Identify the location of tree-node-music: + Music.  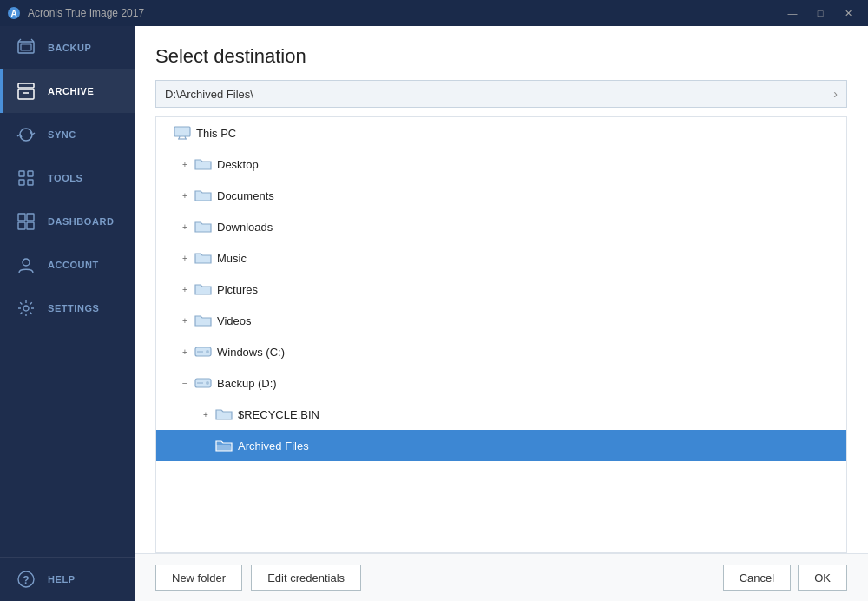
(502, 258).